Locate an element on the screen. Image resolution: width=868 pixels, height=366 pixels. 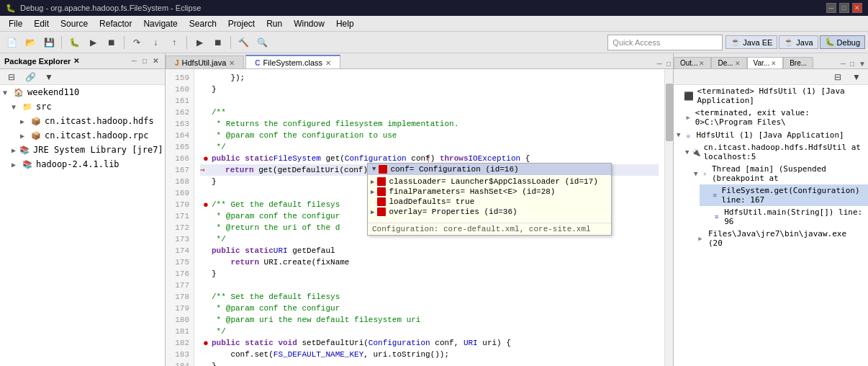
close-panel-btn: ✕ is located at coordinates (155, 61).